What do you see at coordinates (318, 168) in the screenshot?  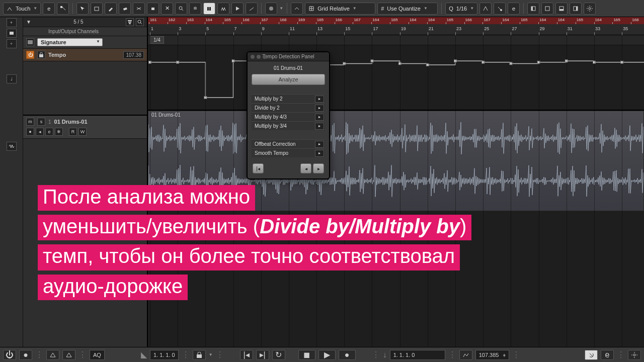 I see `next-button: ▸` at bounding box center [318, 168].